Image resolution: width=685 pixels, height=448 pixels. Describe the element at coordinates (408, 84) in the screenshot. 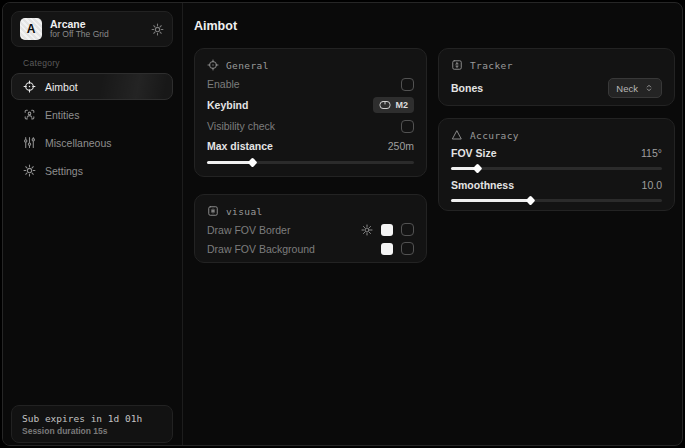

I see `enable-checkbox` at that location.